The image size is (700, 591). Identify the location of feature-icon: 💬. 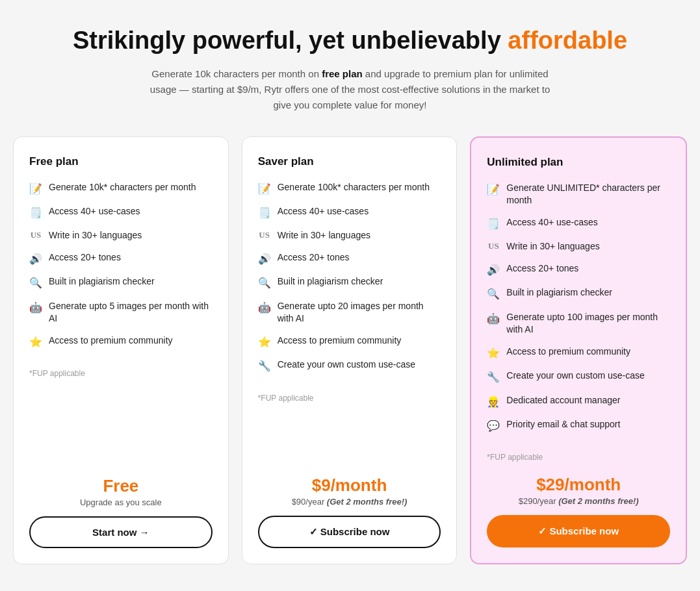
(493, 426).